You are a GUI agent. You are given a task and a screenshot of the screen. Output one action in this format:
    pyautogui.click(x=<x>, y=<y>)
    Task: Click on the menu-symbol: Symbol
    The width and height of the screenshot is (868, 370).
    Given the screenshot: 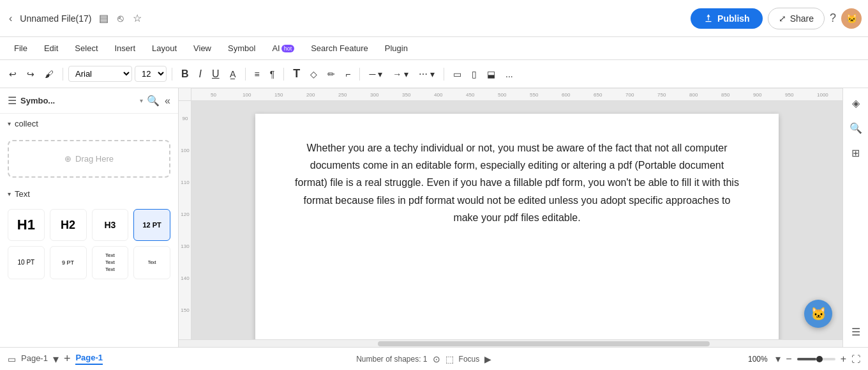 What is the action you would take?
    pyautogui.click(x=241, y=49)
    